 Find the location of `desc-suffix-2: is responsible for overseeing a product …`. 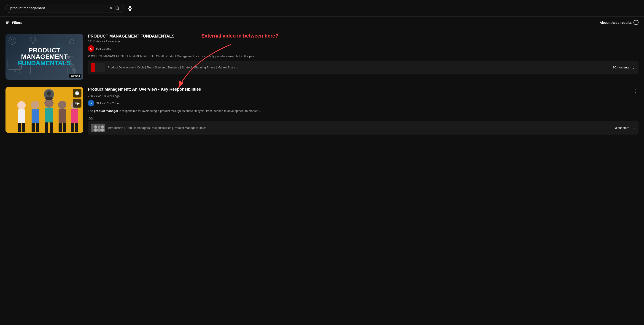

desc-suffix-2: is responsible for overseeing a product … is located at coordinates (190, 111).